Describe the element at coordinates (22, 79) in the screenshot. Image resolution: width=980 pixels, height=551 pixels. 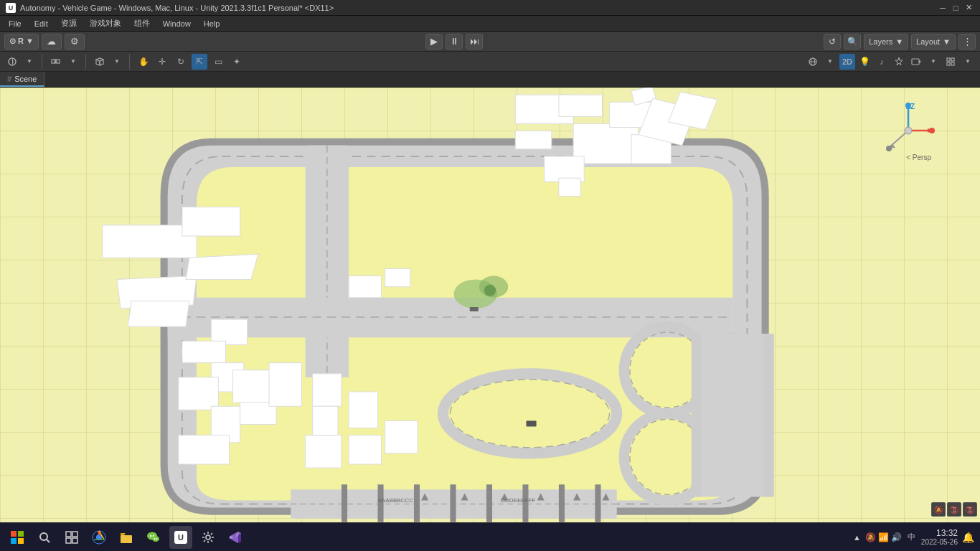
I see `scene-tab: # Scene` at that location.